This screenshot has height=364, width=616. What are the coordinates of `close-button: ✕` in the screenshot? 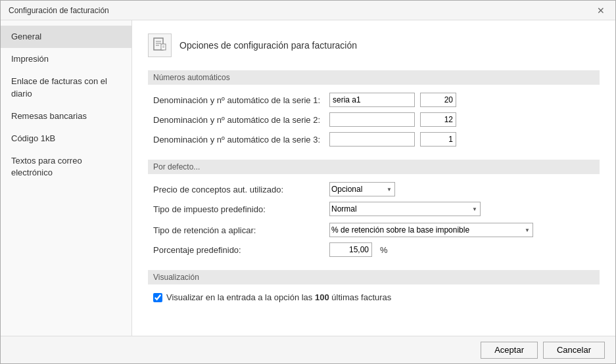 It's located at (601, 11).